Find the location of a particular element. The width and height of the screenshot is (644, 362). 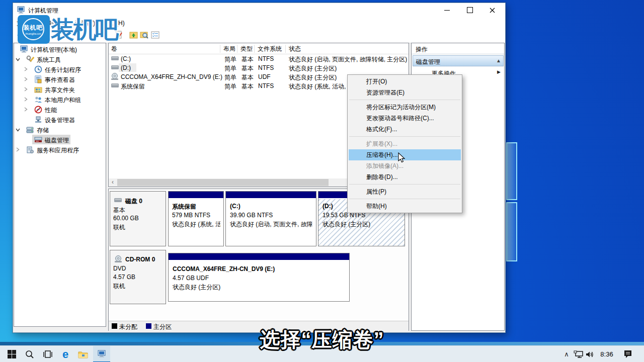

volume-tray-button is located at coordinates (590, 354).